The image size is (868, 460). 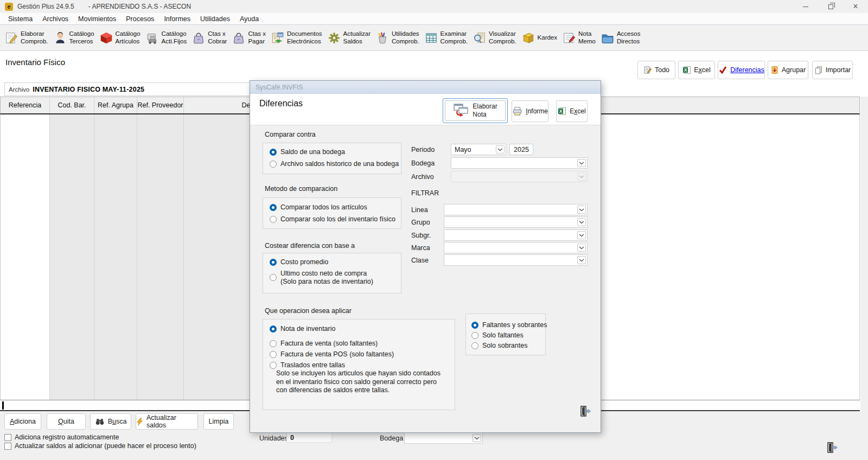 I want to click on checkbox-adiciona-auto: Adiciona registro automaticamente, so click(x=62, y=437).